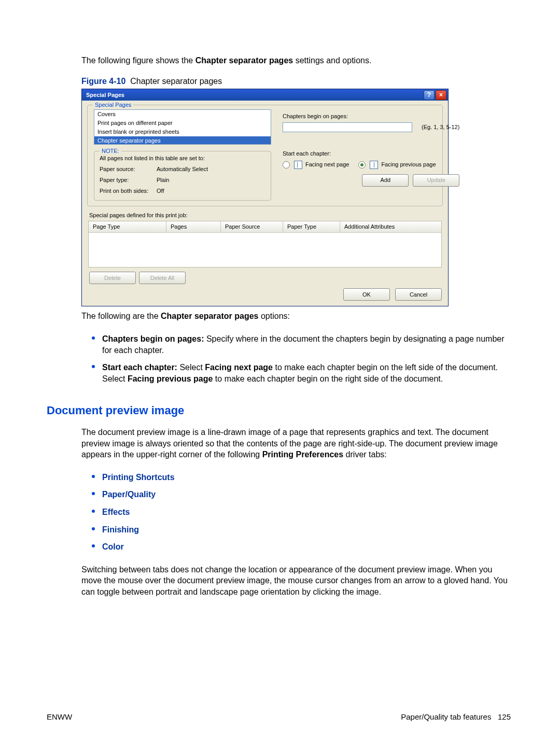 The width and height of the screenshot is (560, 745). What do you see at coordinates (286, 165) in the screenshot?
I see `radio-dot-icon` at bounding box center [286, 165].